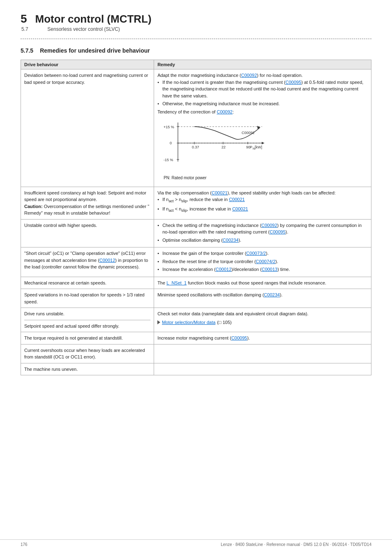 This screenshot has height=555, width=392. What do you see at coordinates (263, 200) in the screenshot?
I see `list-item: If nact > nslip, reduce the value in C00…` at bounding box center [263, 200].